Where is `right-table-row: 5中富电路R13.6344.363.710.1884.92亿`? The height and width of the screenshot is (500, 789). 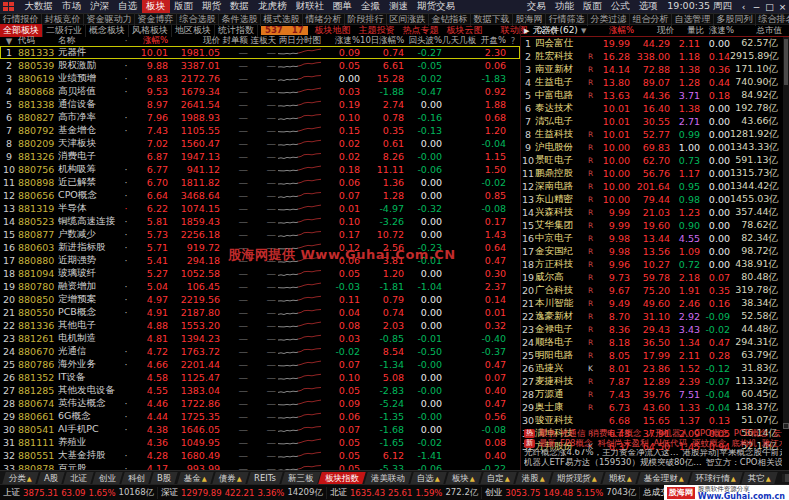 right-table-row: 5中富电路R13.6344.363.710.1884.92亿 is located at coordinates (652, 96).